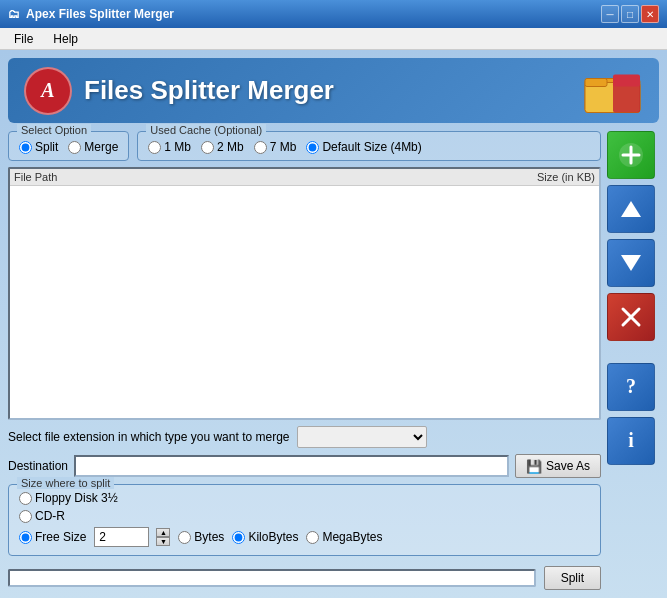  I want to click on header-folder-icon, so click(613, 90).